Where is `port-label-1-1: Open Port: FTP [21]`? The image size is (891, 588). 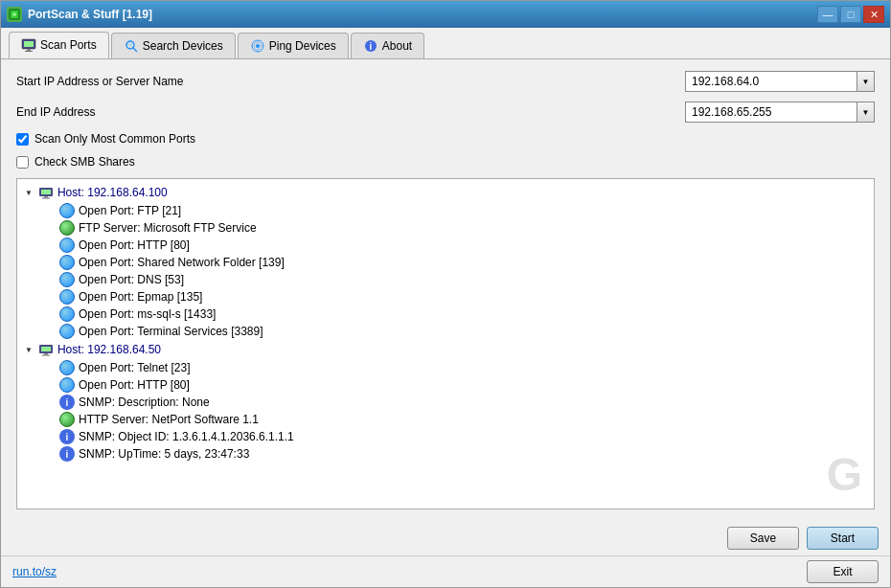 port-label-1-1: Open Port: FTP [21] is located at coordinates (130, 211).